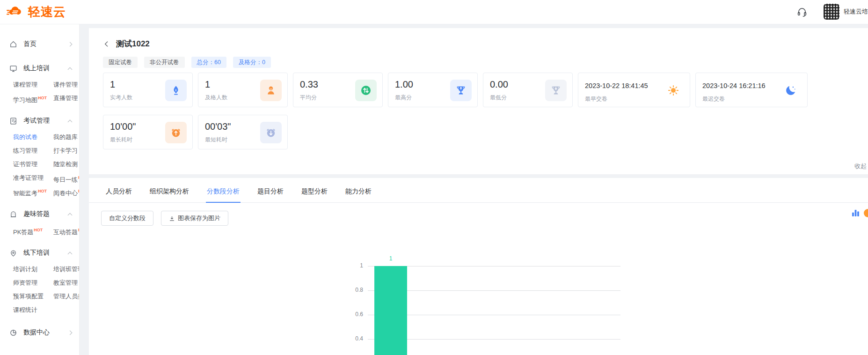 This screenshot has width=868, height=355. I want to click on sidebar-item-label: 准考证管理, so click(28, 178).